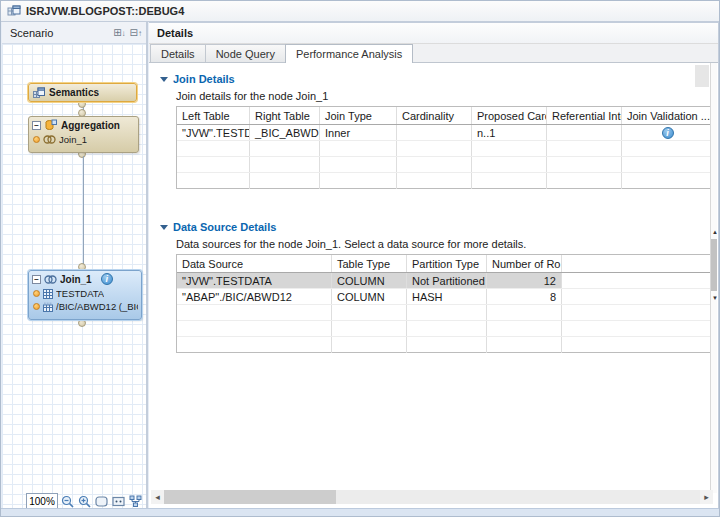  I want to click on column-header-partition-type: Partition Type, so click(447, 264).